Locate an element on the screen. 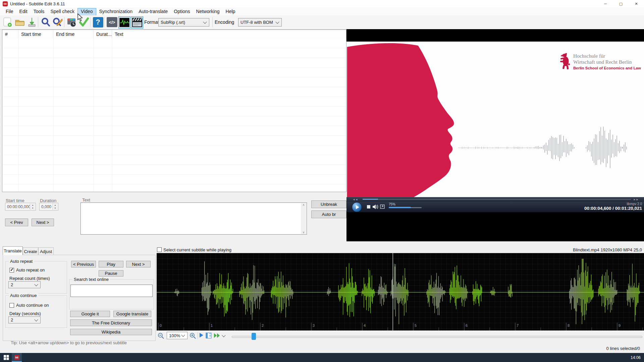  menu-help: Help is located at coordinates (231, 11).